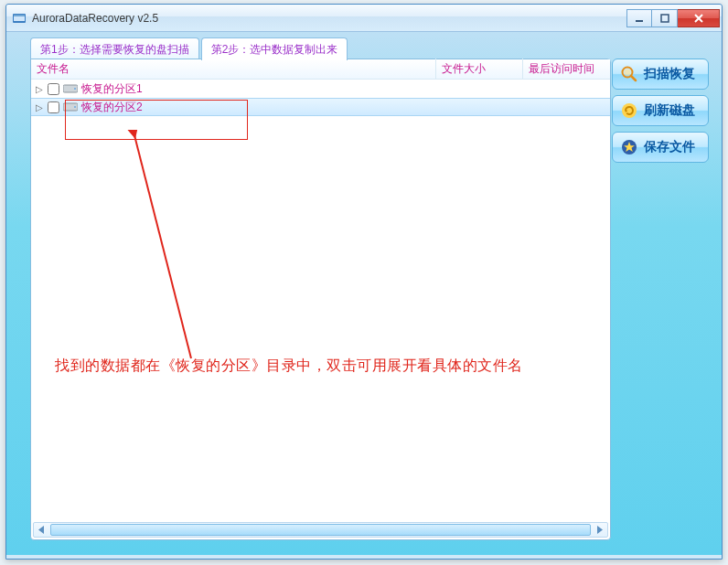  What do you see at coordinates (660, 74) in the screenshot?
I see `scan-recover-button: 扫描恢复` at bounding box center [660, 74].